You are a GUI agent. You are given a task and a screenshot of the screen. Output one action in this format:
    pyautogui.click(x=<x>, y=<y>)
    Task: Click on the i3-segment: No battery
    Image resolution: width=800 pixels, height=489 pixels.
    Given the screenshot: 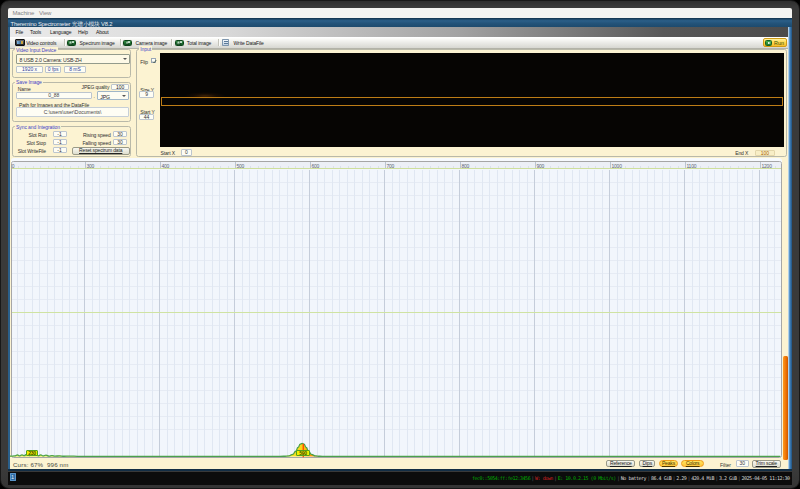 What is the action you would take?
    pyautogui.click(x=634, y=478)
    